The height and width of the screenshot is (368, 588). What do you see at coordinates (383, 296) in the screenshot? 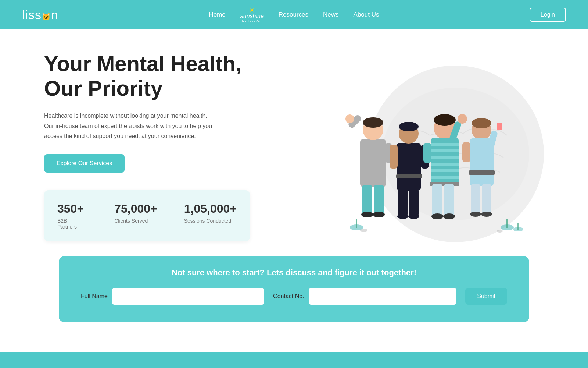
I see `contact-no-input` at bounding box center [383, 296].